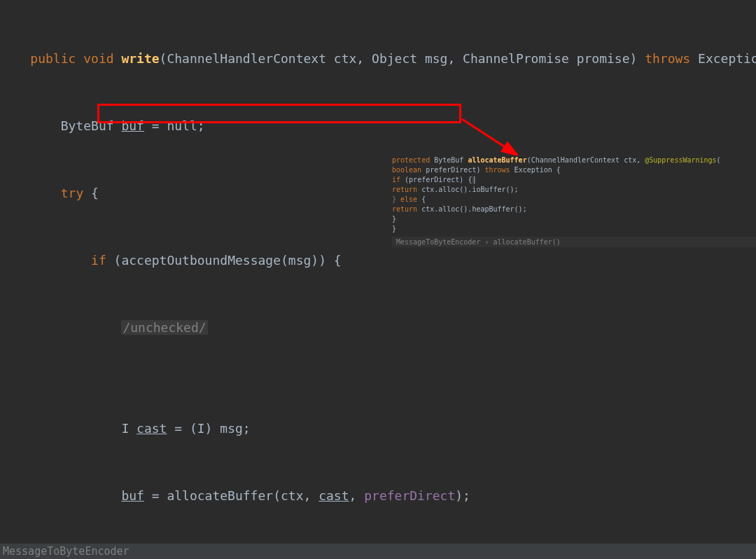 The height and width of the screenshot is (559, 756). What do you see at coordinates (378, 59) in the screenshot?
I see `code-line: public void write(ChannelHandlerContext …` at bounding box center [378, 59].